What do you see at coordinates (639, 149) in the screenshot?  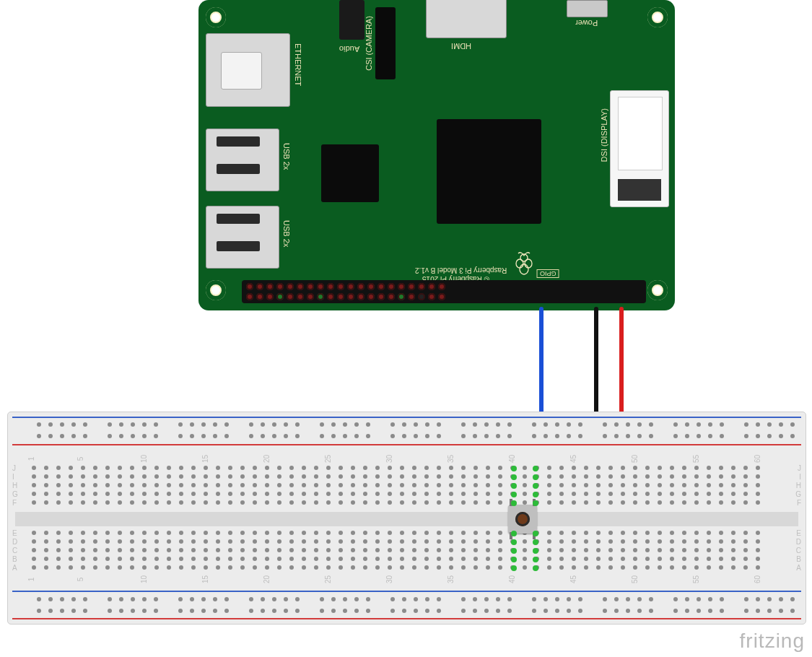 I see `dsi-connector-icon` at bounding box center [639, 149].